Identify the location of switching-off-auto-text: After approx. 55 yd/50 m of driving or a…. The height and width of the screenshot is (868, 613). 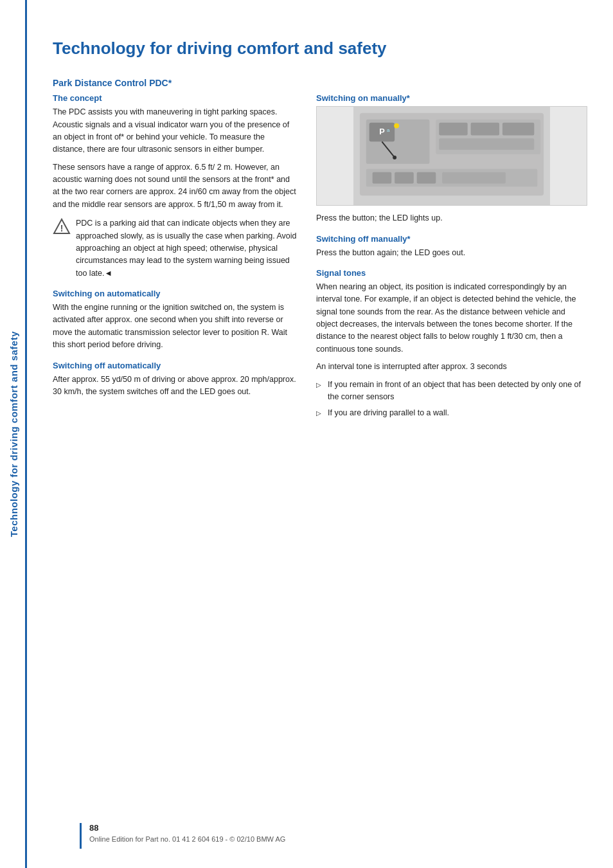
(175, 386).